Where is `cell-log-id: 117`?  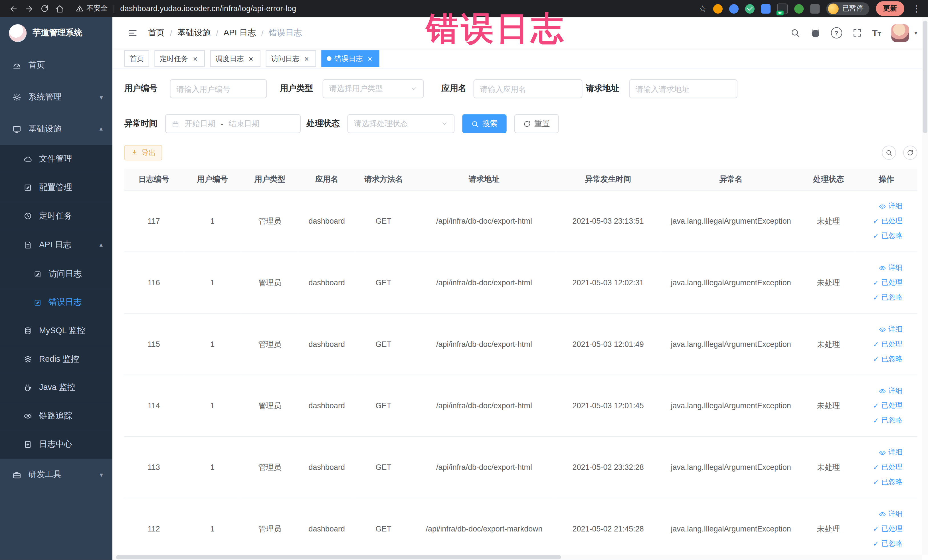
cell-log-id: 117 is located at coordinates (154, 221).